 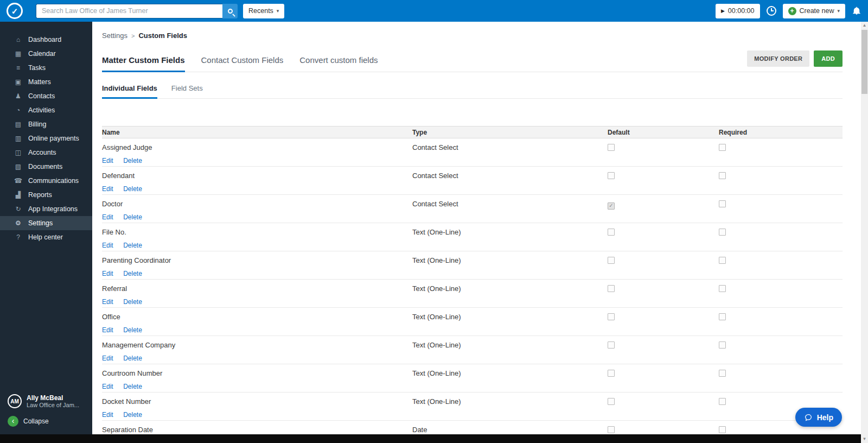 I want to click on clio-logo: ✓, so click(x=15, y=11).